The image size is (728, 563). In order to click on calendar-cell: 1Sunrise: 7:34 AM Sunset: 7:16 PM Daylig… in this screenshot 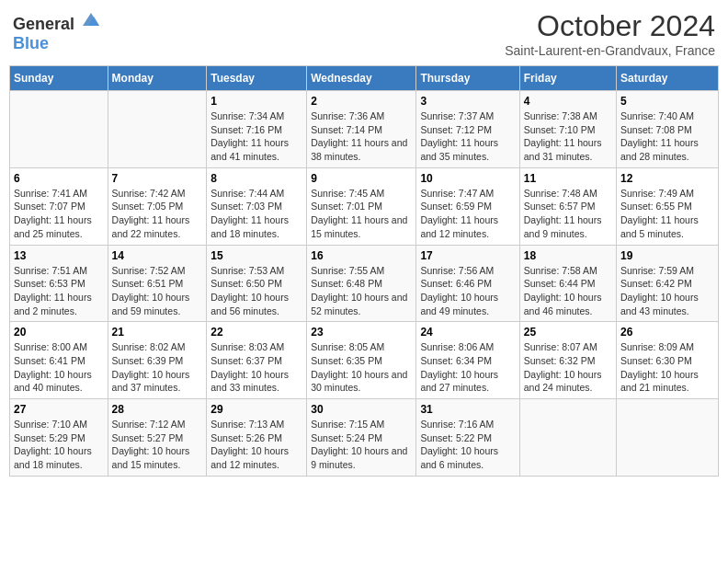, I will do `click(257, 130)`.